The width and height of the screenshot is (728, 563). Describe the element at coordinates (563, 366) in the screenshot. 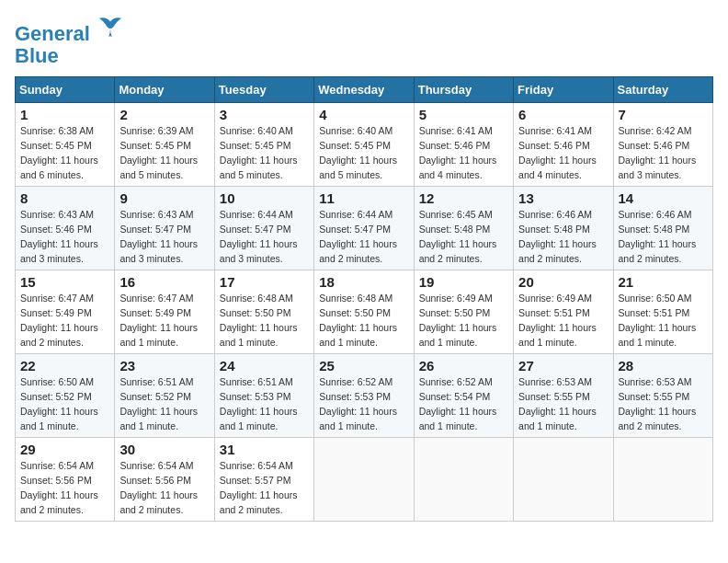

I see `day-number: 27` at that location.